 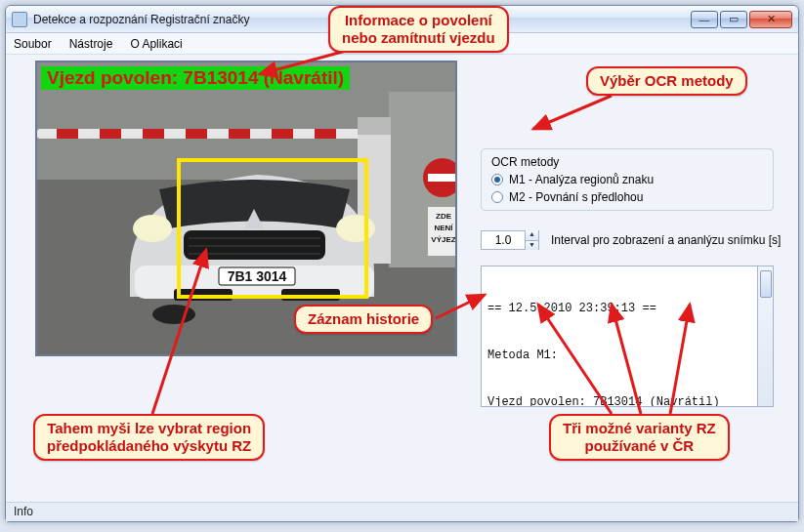 I want to click on callout-variants: Tři možné varianty RZpoužívané v ČR, so click(x=639, y=437).